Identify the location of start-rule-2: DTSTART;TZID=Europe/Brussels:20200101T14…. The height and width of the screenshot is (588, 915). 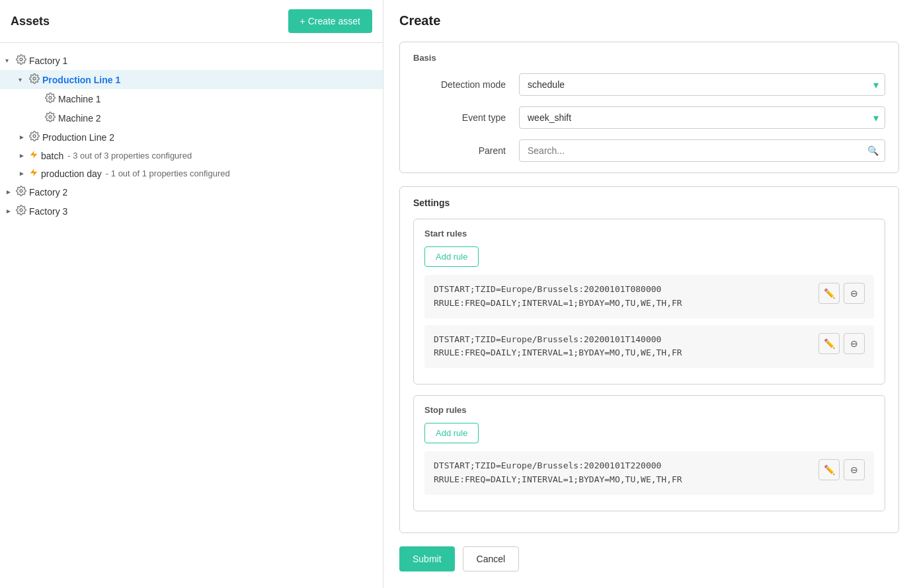
(649, 347).